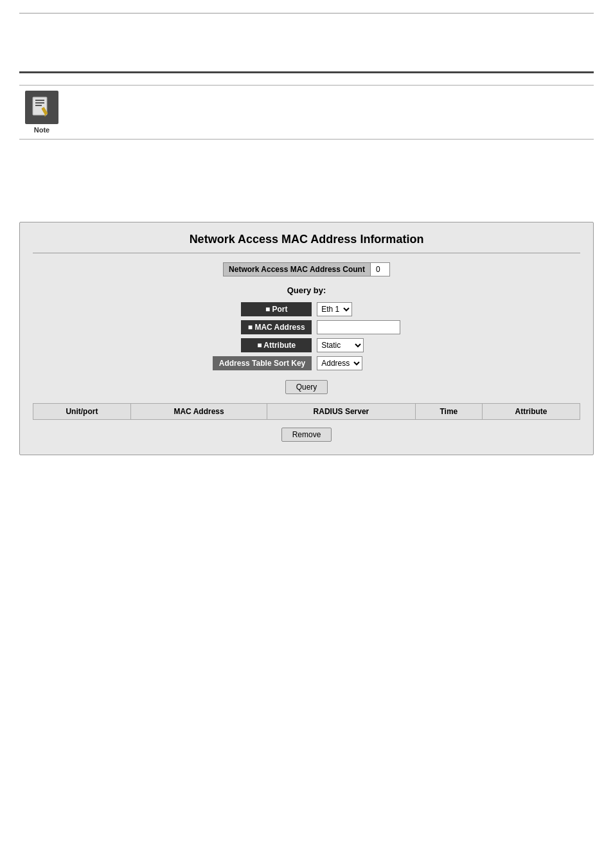 The image size is (613, 868). What do you see at coordinates (276, 309) in the screenshot?
I see `query-label-port: ■ Port` at bounding box center [276, 309].